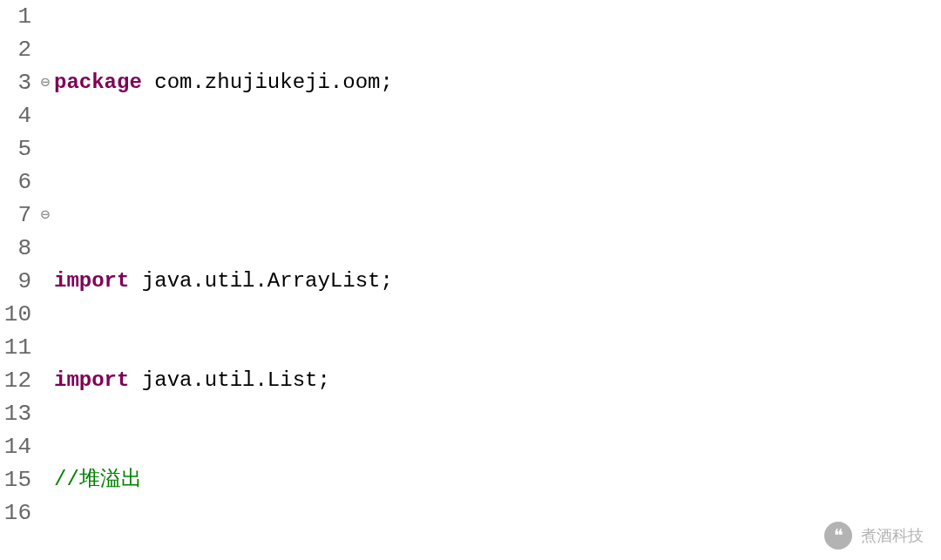  Describe the element at coordinates (892, 536) in the screenshot. I see `watermark-text: 煮酒科技` at that location.